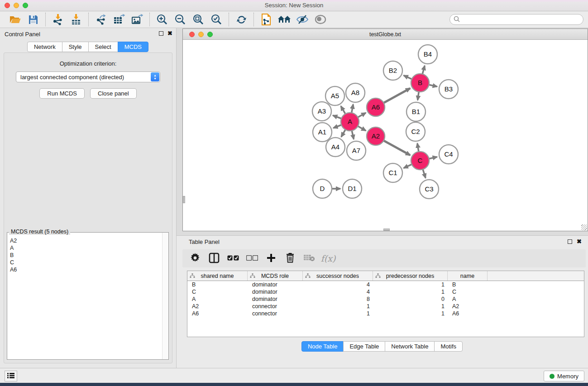 The height and width of the screenshot is (386, 588). Describe the element at coordinates (133, 47) in the screenshot. I see `tab-mcds: MCDS` at that location.